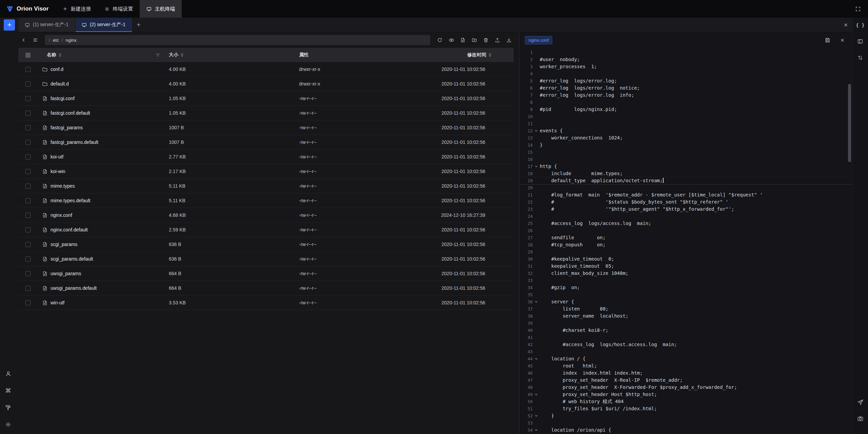  I want to click on code-line: 31 keepalive_timeout 65;, so click(686, 266).